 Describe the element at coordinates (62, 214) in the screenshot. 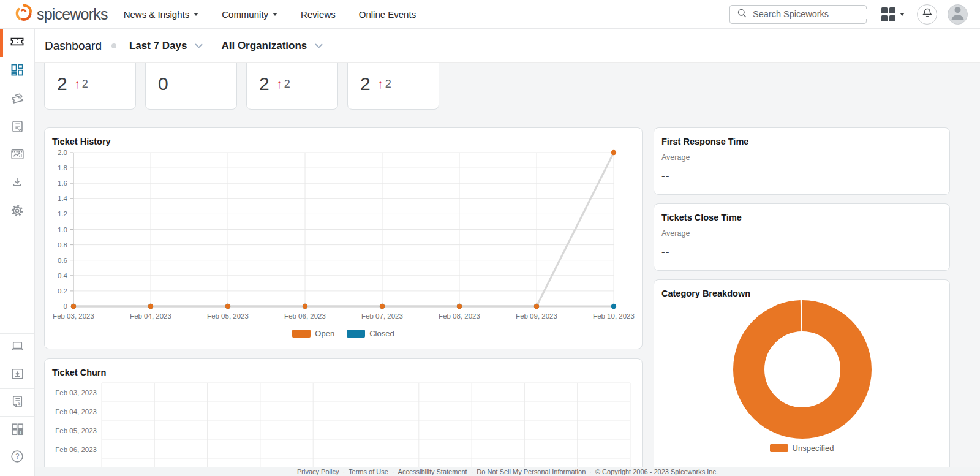

I see `y-tick-label: 1.2` at that location.